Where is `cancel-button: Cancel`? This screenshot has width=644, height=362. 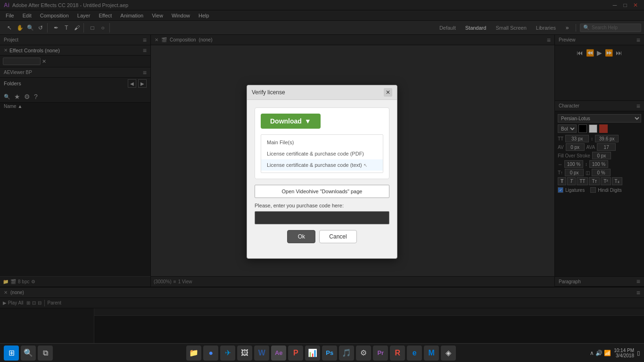
cancel-button: Cancel is located at coordinates (338, 237).